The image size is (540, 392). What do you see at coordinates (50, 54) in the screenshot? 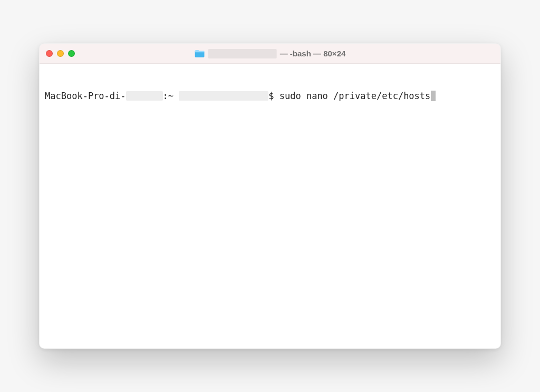
I see `close-button` at bounding box center [50, 54].